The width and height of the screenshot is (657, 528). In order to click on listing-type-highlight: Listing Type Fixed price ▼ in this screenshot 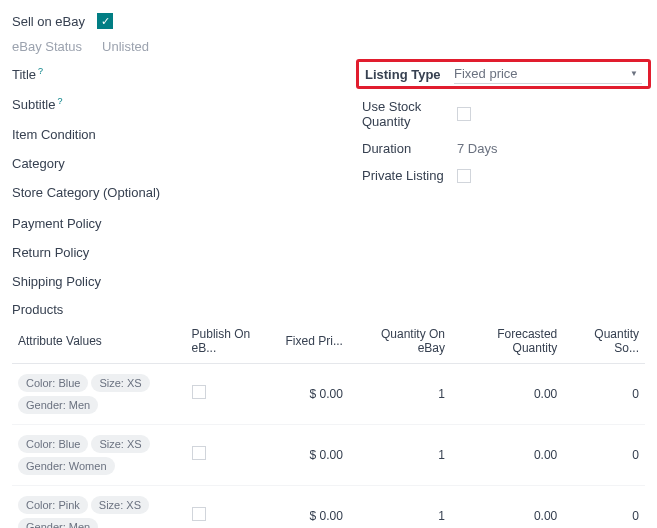, I will do `click(504, 74)`.